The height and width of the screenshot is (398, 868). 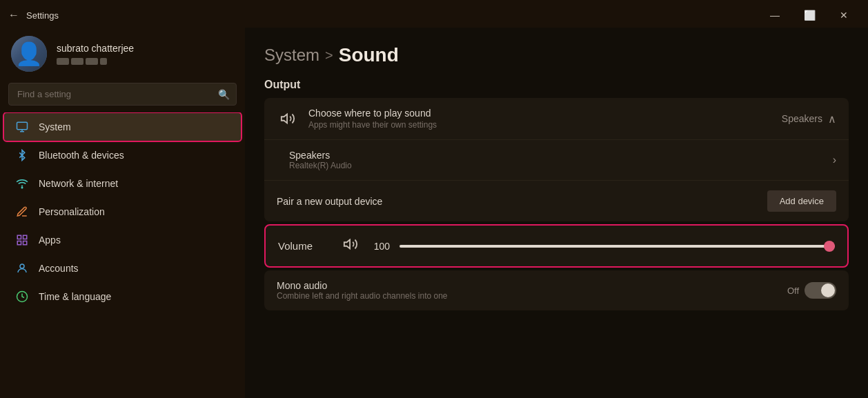 What do you see at coordinates (617, 246) in the screenshot?
I see `volume-track` at bounding box center [617, 246].